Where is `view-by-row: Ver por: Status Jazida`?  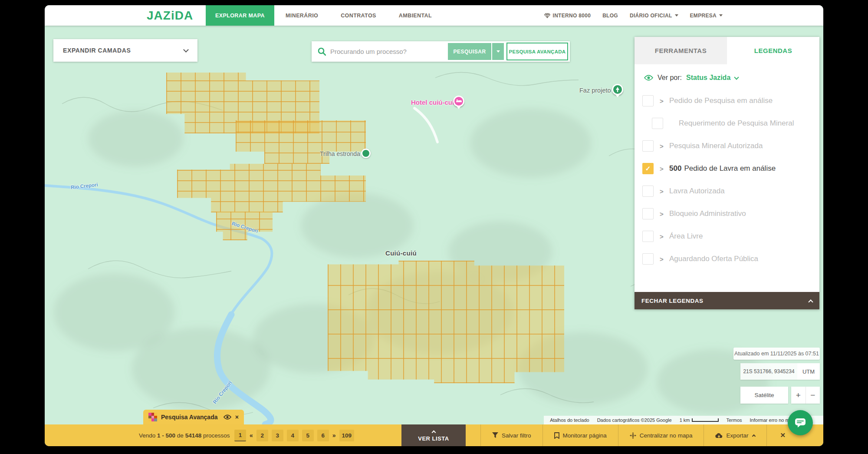
view-by-row: Ver por: Status Jazida is located at coordinates (727, 74).